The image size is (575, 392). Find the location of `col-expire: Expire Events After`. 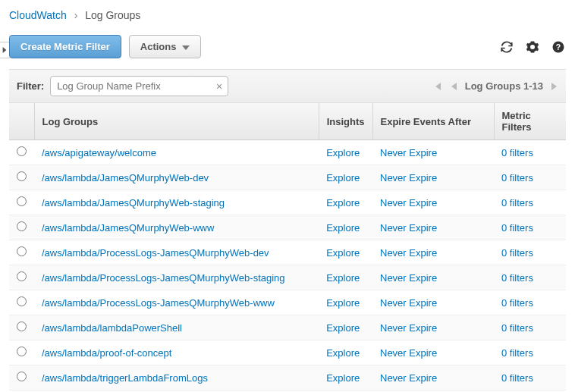

col-expire: Expire Events After is located at coordinates (433, 121).